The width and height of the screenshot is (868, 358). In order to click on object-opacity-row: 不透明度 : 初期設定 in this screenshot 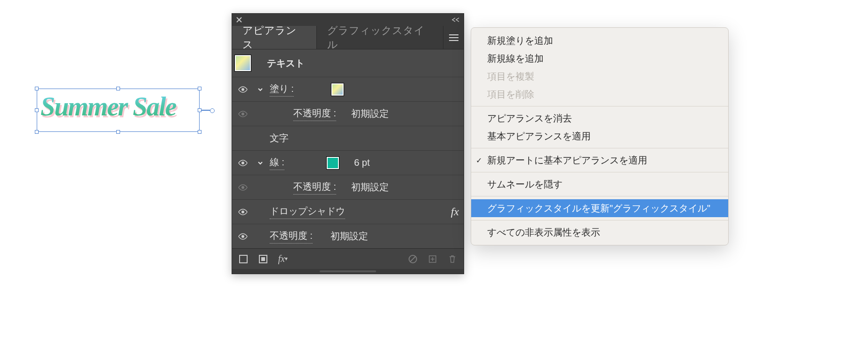, I will do `click(348, 236)`.